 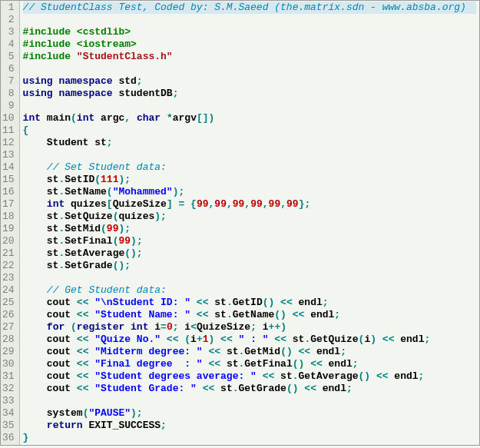 What do you see at coordinates (250, 204) in the screenshot?
I see `code-line: int quizes[QuizeSize] = {99,99,99,99,99,…` at bounding box center [250, 204].